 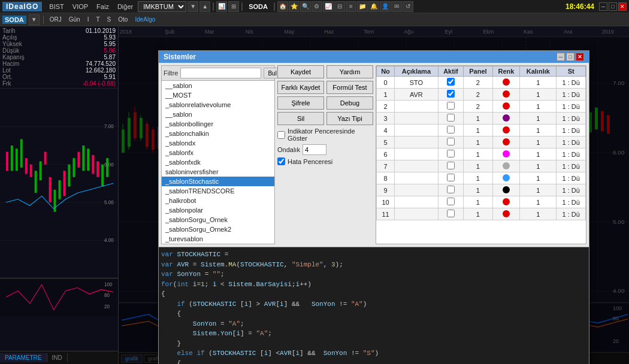 What do you see at coordinates (125, 7) in the screenshot?
I see `menu-diger: Diğer` at bounding box center [125, 7].